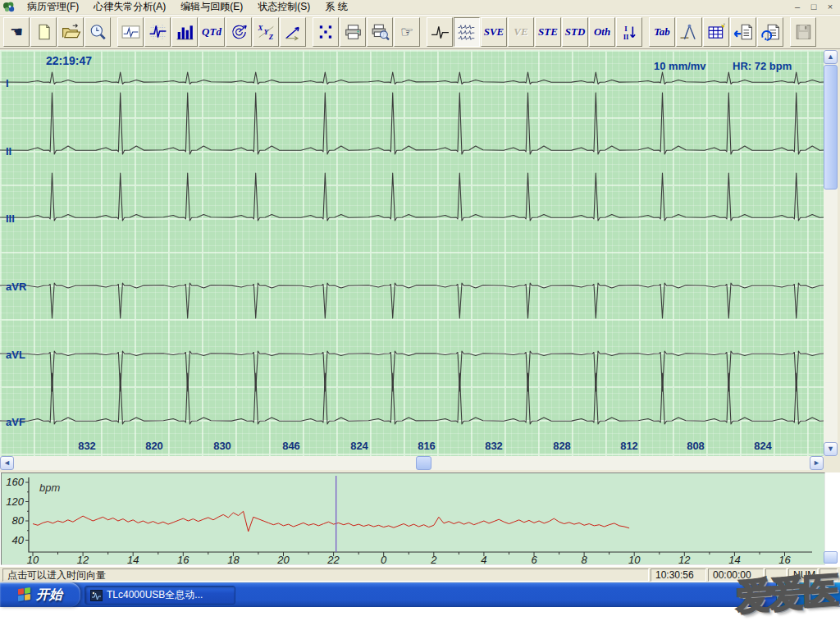  I want to click on trend-corner-button, so click(830, 558).